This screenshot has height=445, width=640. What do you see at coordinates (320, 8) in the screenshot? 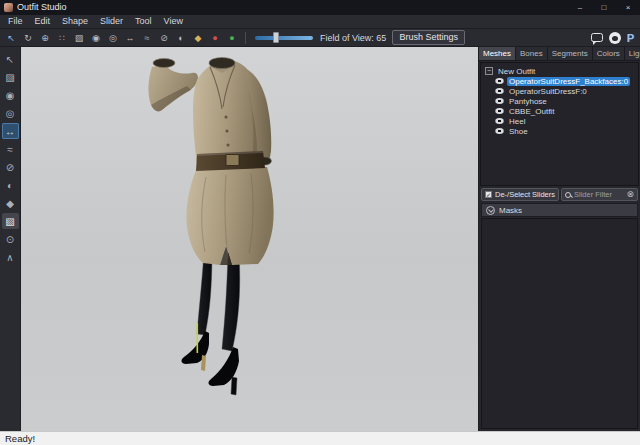
I see `titlebar: Outfit Studio – □ ×` at bounding box center [320, 8].